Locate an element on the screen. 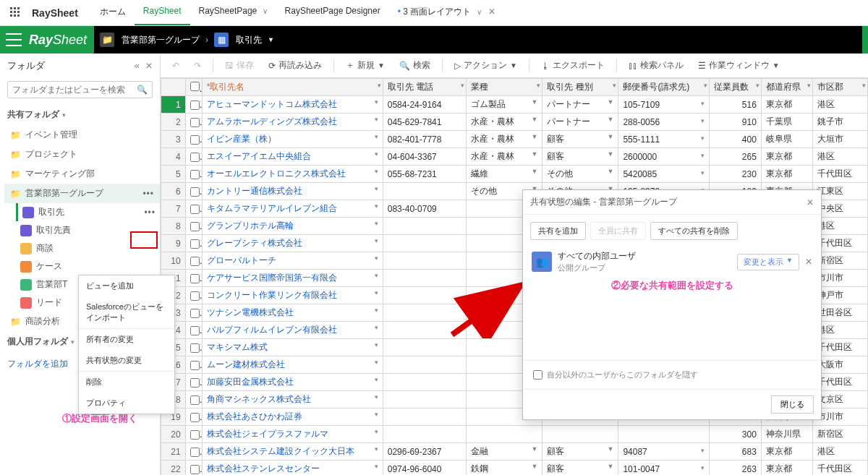 The height and width of the screenshot is (475, 868). account-name-cell: グランプリホテル高輪▾ is located at coordinates (292, 226).